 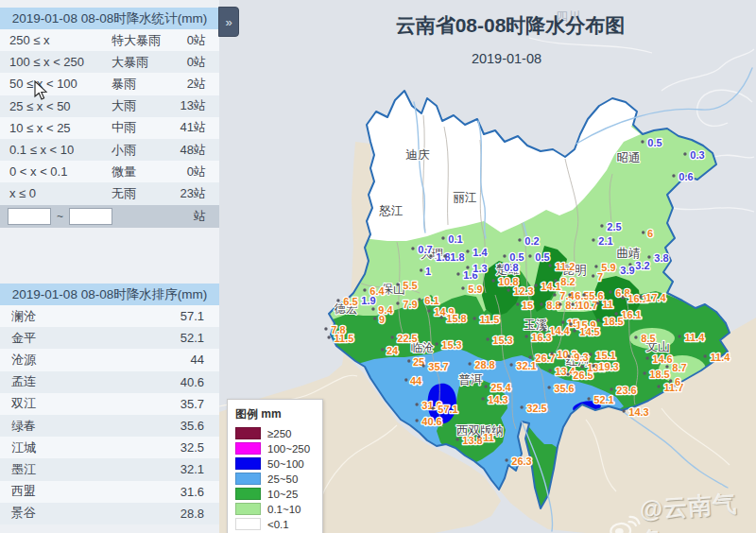 What do you see at coordinates (419, 155) in the screenshot?
I see `prefecture-label: 迪庆` at bounding box center [419, 155].